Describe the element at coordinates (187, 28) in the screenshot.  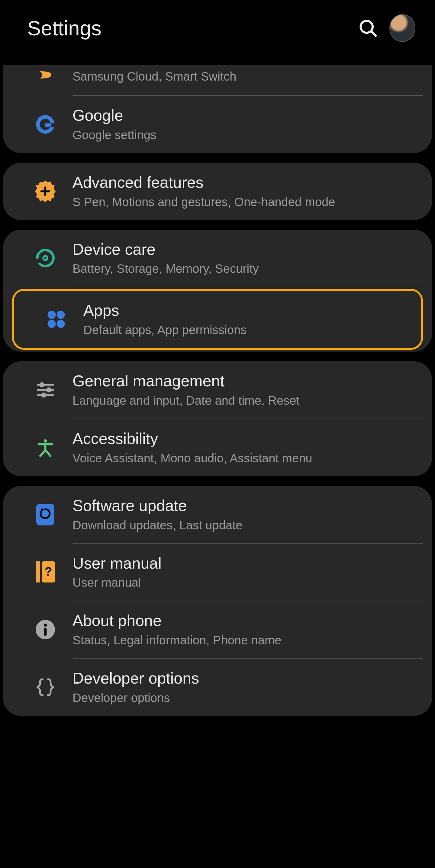
I see `page-title: Settings` at that location.